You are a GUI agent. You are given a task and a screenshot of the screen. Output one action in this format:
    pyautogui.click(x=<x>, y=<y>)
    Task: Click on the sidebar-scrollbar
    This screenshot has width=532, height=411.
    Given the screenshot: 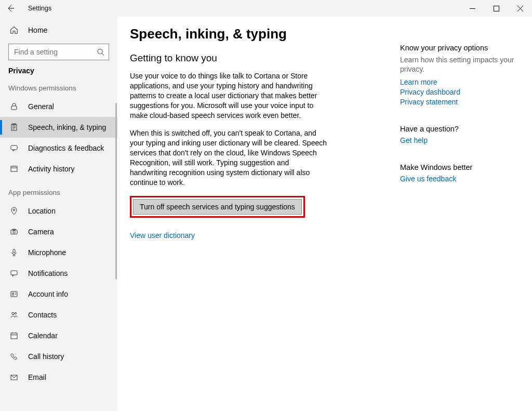 What is the action you would take?
    pyautogui.click(x=116, y=191)
    